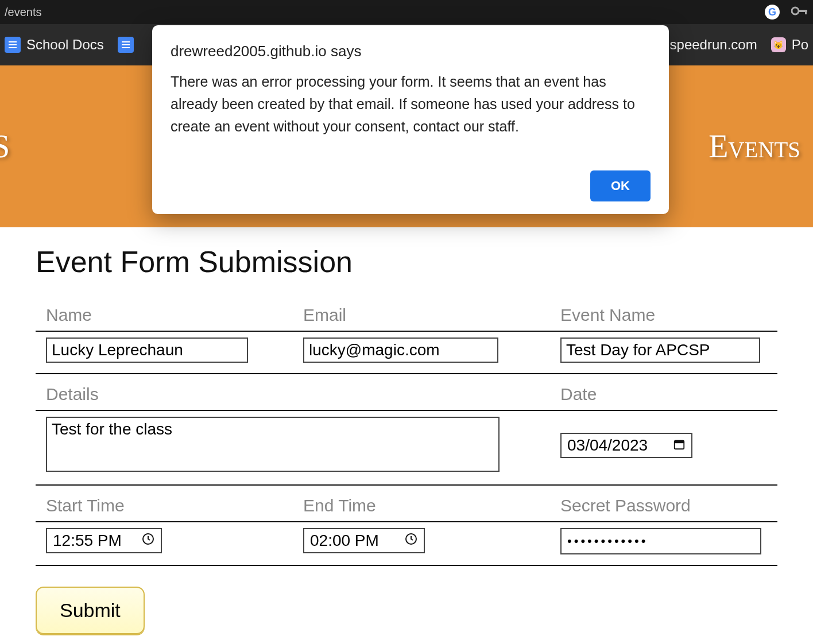  I want to click on name-input, so click(147, 350).